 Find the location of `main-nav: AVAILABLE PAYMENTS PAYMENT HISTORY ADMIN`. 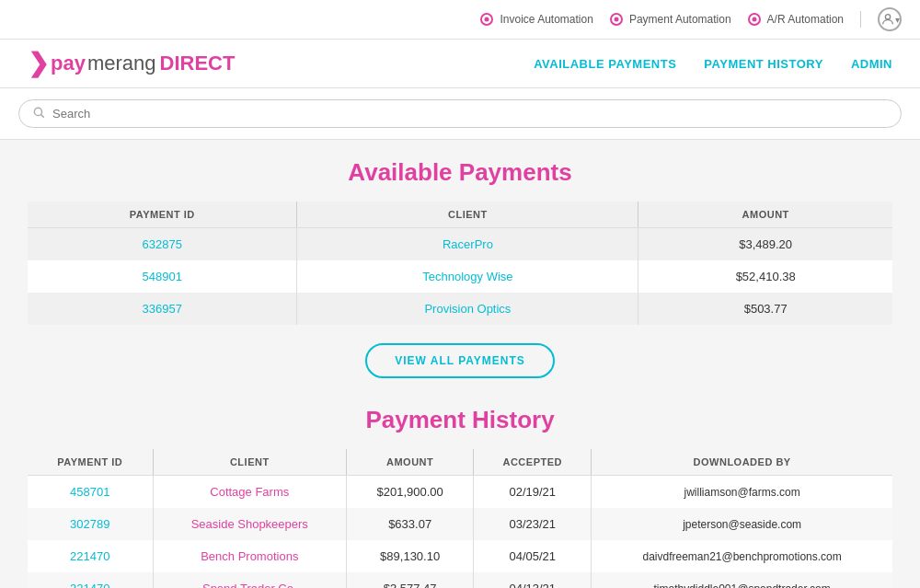

main-nav: AVAILABLE PAYMENTS PAYMENT HISTORY ADMIN is located at coordinates (713, 64).